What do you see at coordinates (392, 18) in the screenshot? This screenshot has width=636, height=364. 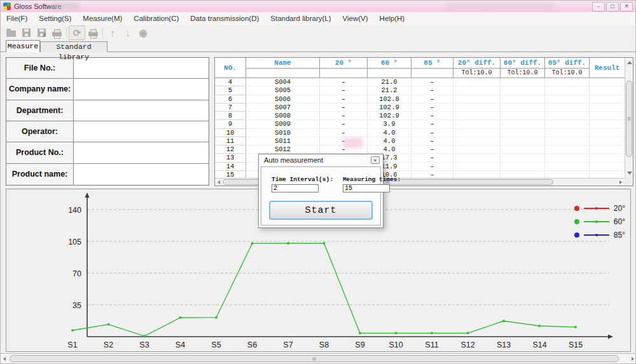 I see `menu-item-help: Help(H)` at bounding box center [392, 18].